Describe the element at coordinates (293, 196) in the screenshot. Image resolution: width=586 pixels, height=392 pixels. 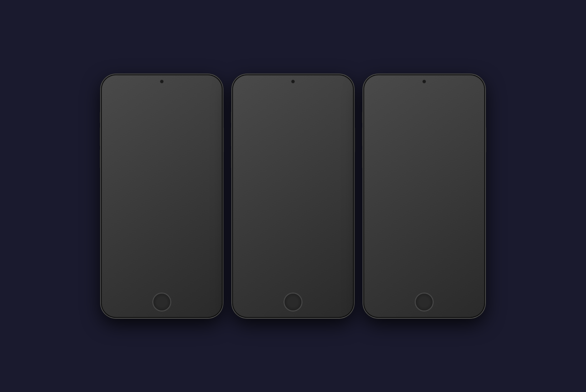
I see `phone-screen-2: HT HR 📶 🔒 ↑ ⏰ ✦ 80% ⚡ 1:00` at that location.